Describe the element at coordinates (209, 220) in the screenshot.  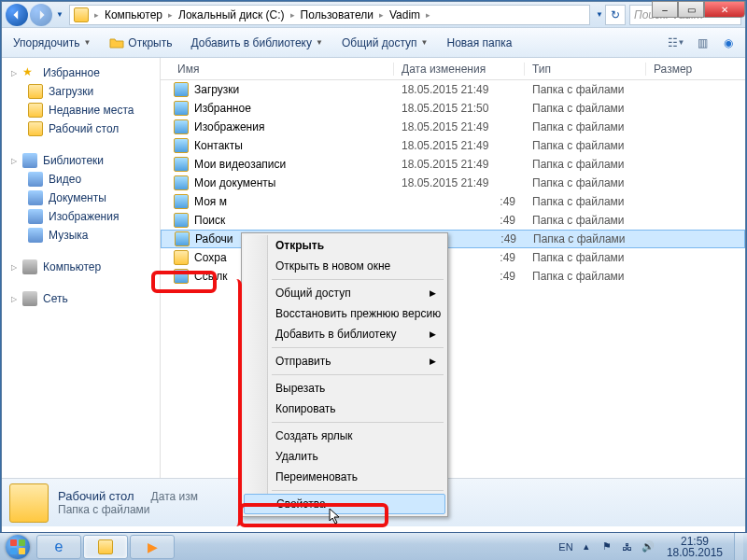
I see `file-name: Поиск` at that location.